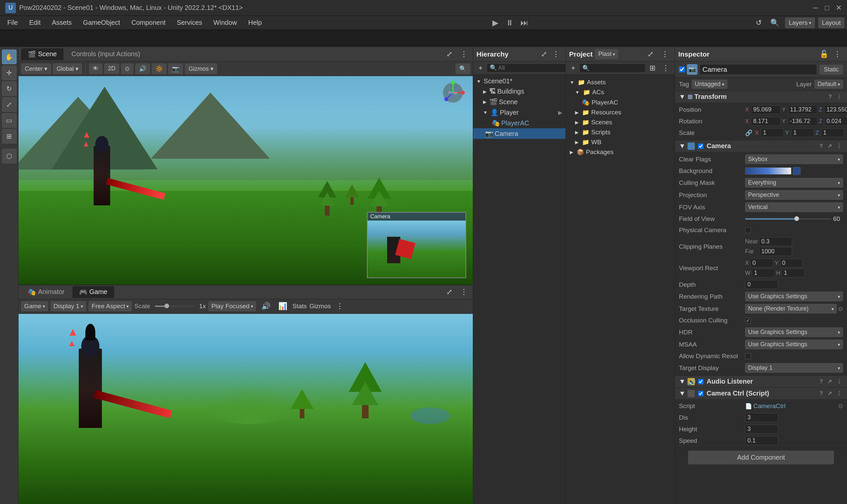 Image resolution: width=847 pixels, height=504 pixels. What do you see at coordinates (510, 23) in the screenshot?
I see `pause-button: ⏸` at bounding box center [510, 23].